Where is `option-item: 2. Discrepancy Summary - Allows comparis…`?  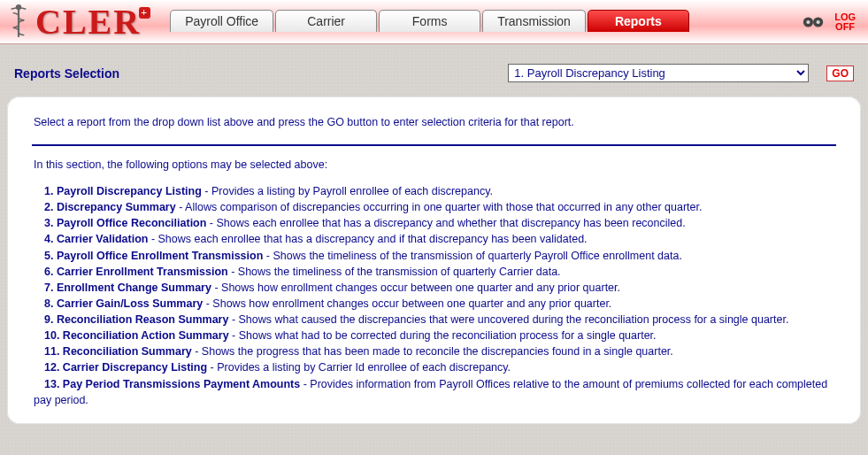 option-item: 2. Discrepancy Summary - Allows comparis… is located at coordinates (437, 207).